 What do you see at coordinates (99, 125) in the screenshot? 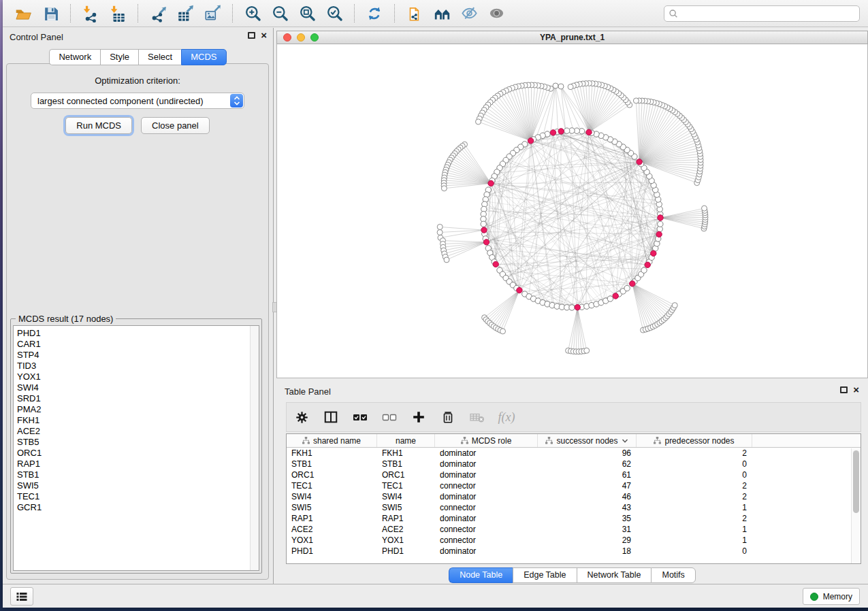
I see `run-mcds-button: Run MCDS` at bounding box center [99, 125].